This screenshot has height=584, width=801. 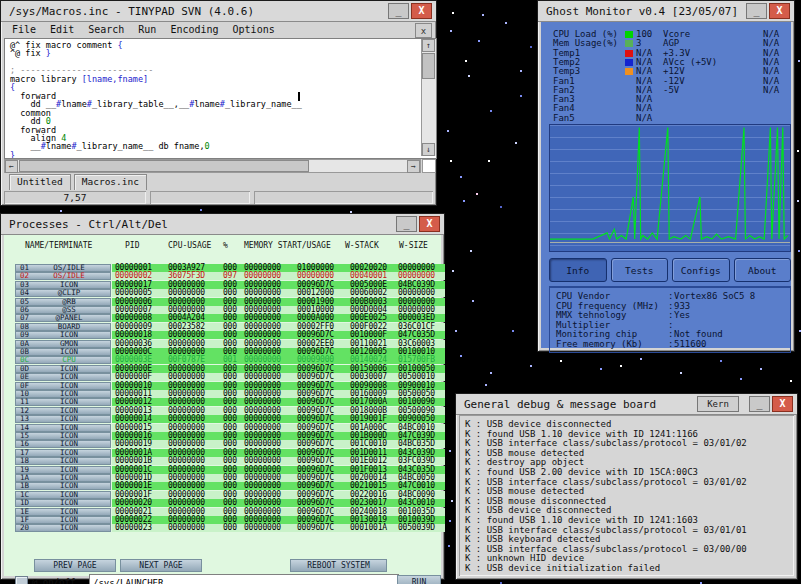 What do you see at coordinates (63, 293) in the screenshot?
I see `terminate-process-button: 04@CLIP` at bounding box center [63, 293].